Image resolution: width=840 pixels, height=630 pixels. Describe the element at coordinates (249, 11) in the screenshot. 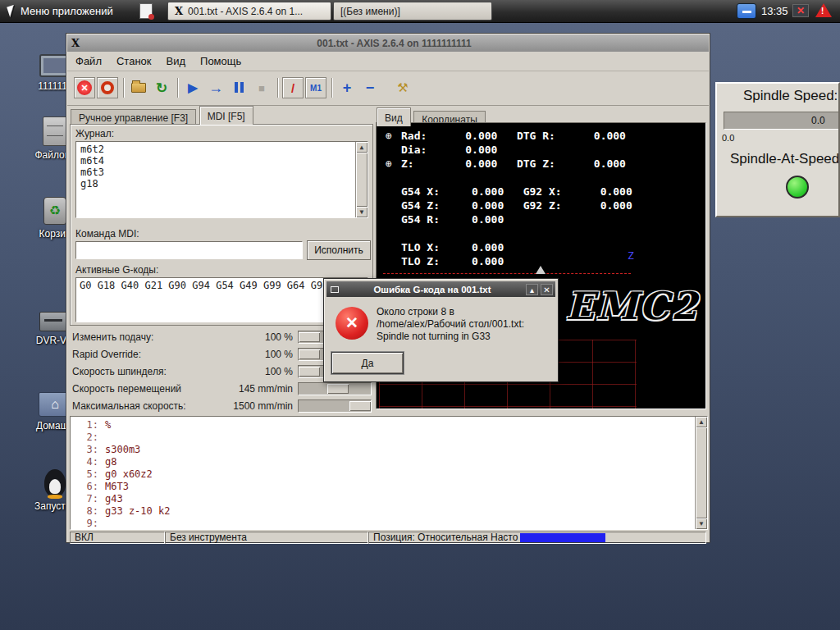

I see `taskbar-window-button-axis: X 001.txt - AXIS 2.6.4 on 1...` at that location.